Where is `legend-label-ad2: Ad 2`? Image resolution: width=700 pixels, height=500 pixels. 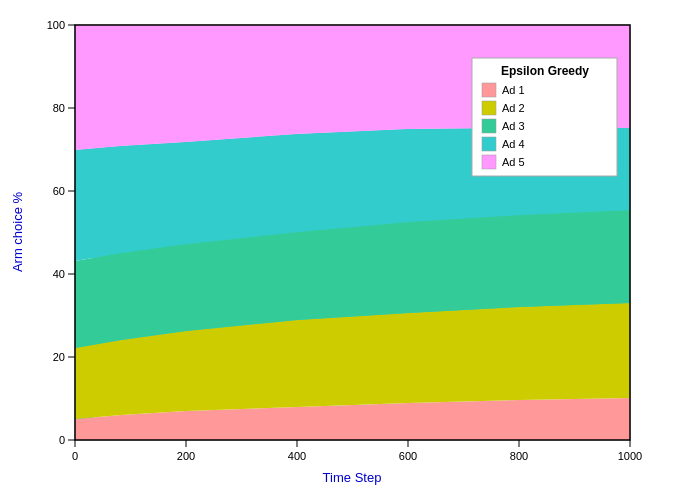 legend-label-ad2: Ad 2 is located at coordinates (514, 108).